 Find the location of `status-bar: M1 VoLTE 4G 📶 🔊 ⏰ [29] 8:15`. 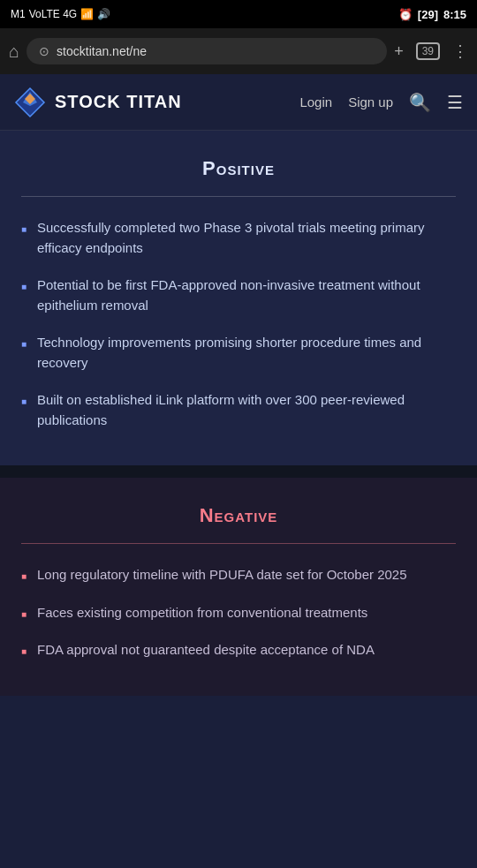

status-bar: M1 VoLTE 4G 📶 🔊 ⏰ [29] 8:15 is located at coordinates (238, 14).